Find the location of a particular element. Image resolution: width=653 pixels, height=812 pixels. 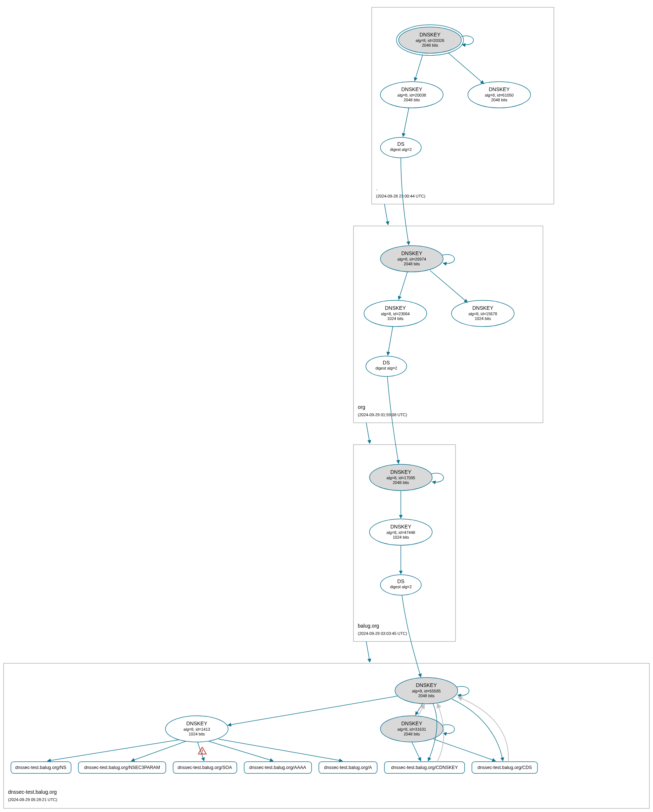

edge-balug-ksk-self is located at coordinates (438, 478).